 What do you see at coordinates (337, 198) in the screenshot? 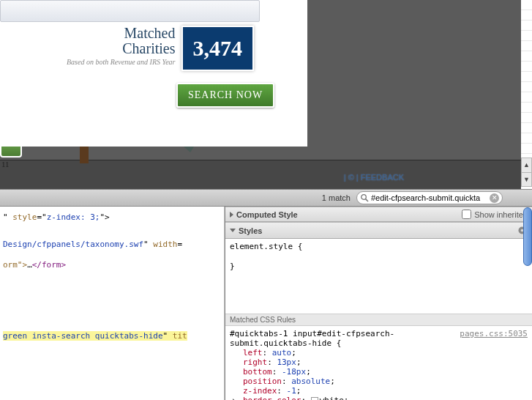
I see `match-count: 1 match` at bounding box center [337, 198].